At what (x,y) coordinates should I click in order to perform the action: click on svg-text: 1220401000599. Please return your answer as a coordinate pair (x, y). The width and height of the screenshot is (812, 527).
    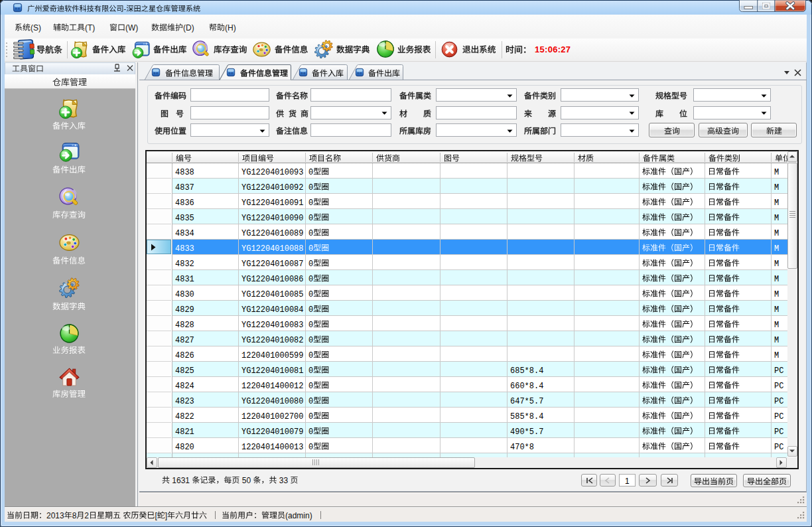
    Looking at the image, I should click on (273, 355).